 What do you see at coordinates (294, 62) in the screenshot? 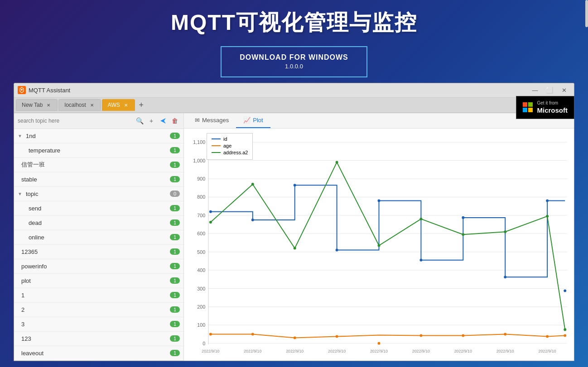
I see `download-button: DOWNLOAD FOR WINDOWS 1.0.0.0` at bounding box center [294, 62].